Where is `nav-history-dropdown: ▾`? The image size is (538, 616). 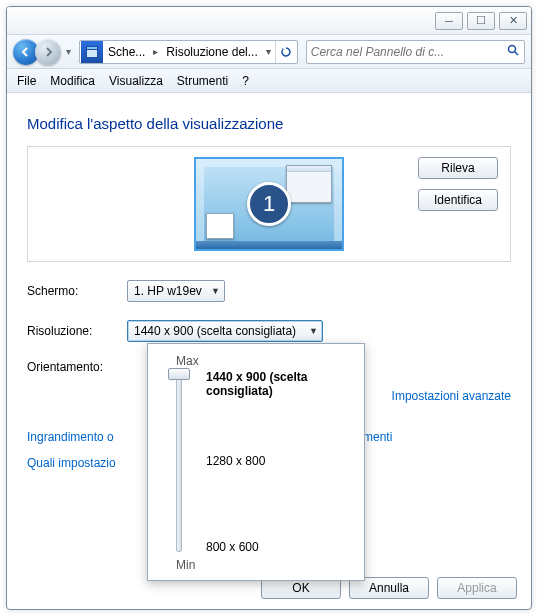 nav-history-dropdown: ▾ is located at coordinates (68, 52).